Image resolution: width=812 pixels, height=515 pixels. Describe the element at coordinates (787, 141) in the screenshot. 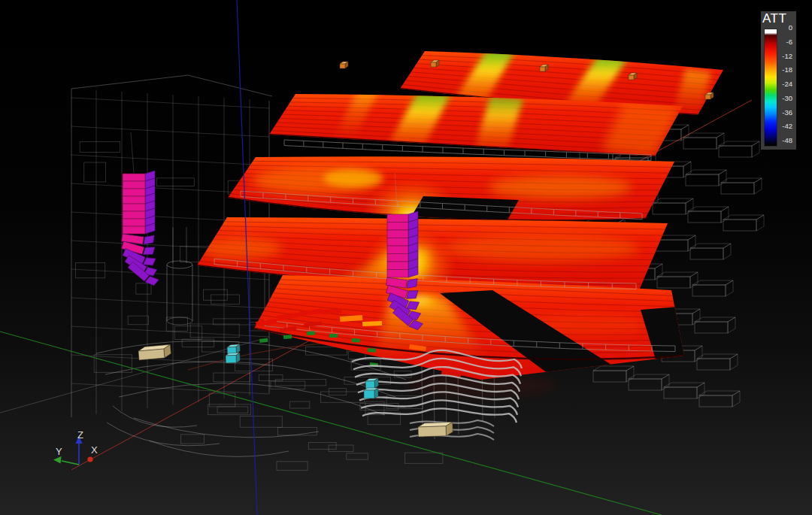

I see `legend-tick: -48` at that location.